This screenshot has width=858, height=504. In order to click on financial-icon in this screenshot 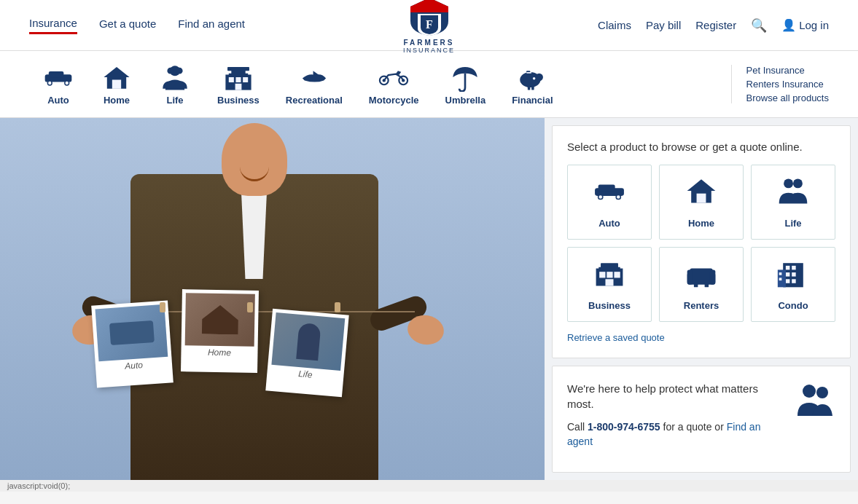, I will do `click(532, 77)`.